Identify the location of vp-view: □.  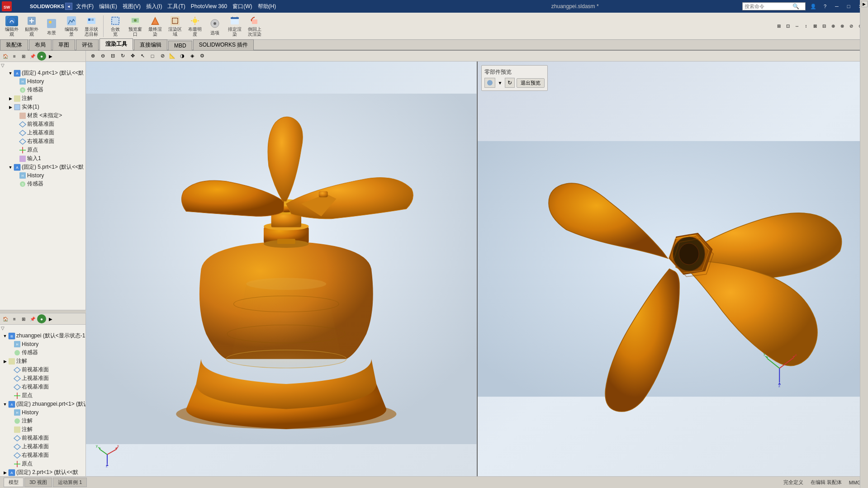
(152, 56).